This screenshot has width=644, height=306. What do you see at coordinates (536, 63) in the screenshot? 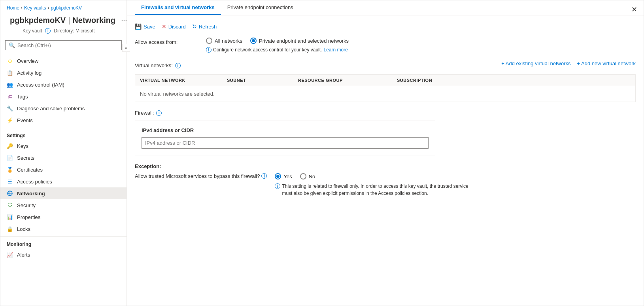
I see `add-existing-vnet-link: + Add existing virtual networks` at bounding box center [536, 63].